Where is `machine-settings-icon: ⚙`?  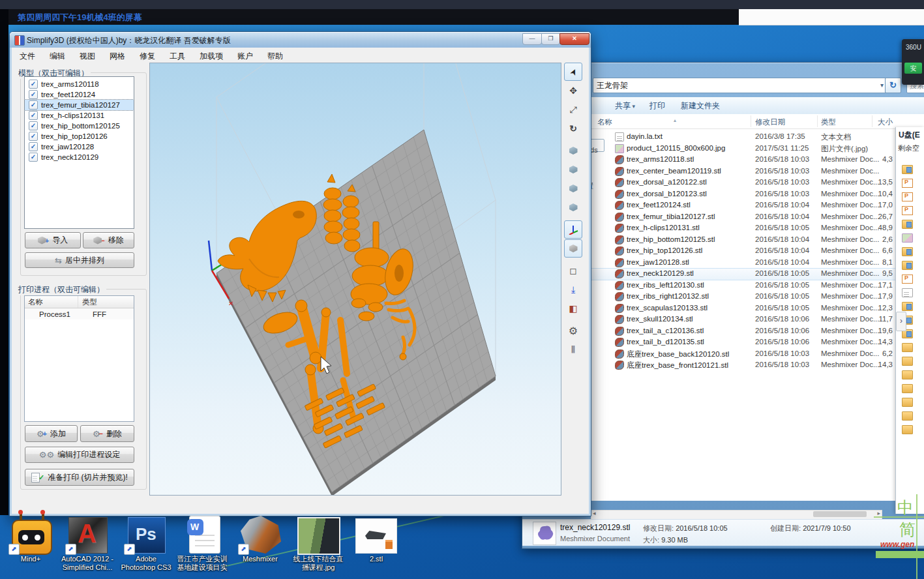 machine-settings-icon: ⚙ is located at coordinates (573, 331).